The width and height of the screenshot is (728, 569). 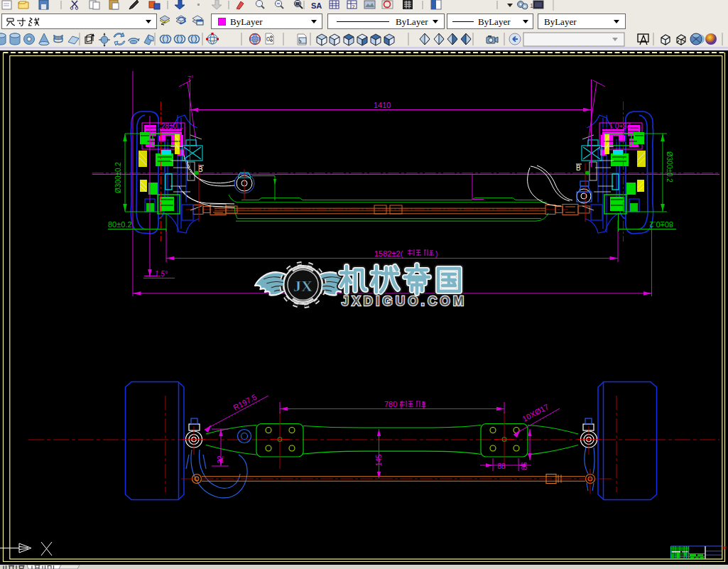 I want to click on svg-text: 1582±2(, so click(x=389, y=254).